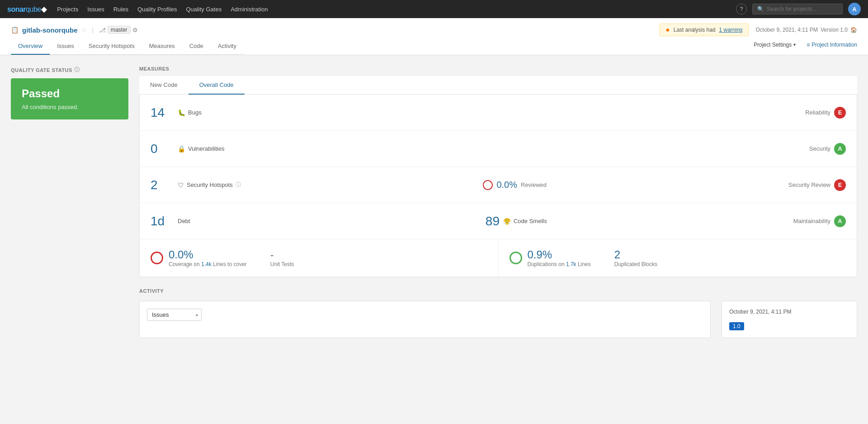  What do you see at coordinates (184, 221) in the screenshot?
I see `debt-label-text: Debt` at bounding box center [184, 221].